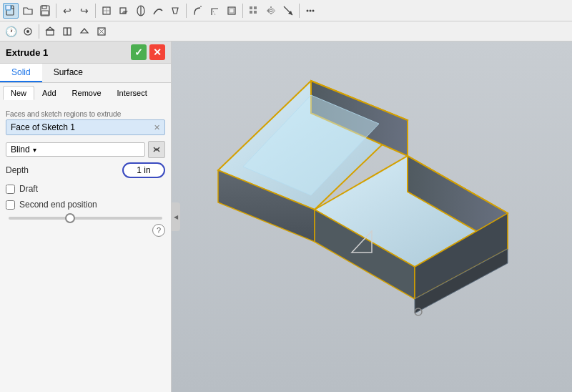  Describe the element at coordinates (288, 11) in the screenshot. I see `scale-icon` at that location.